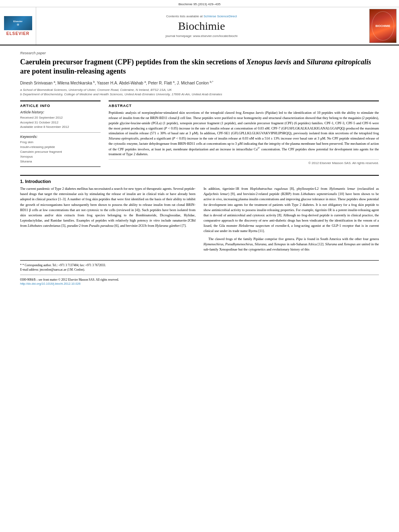 This screenshot has width=399, height=532. Describe the element at coordinates (60, 134) in the screenshot. I see `article-info-box: ARTICLE INFO Article history: Received 2…` at that location.